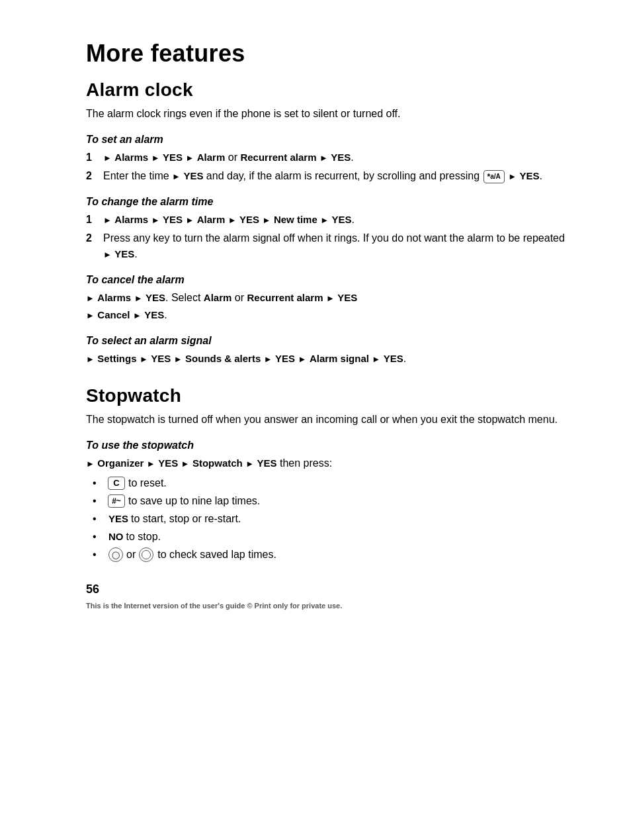  Describe the element at coordinates (329, 519) in the screenshot. I see `stopwatch-bullet-list: • C to reset. • #~ to save up to nine la…` at that location.